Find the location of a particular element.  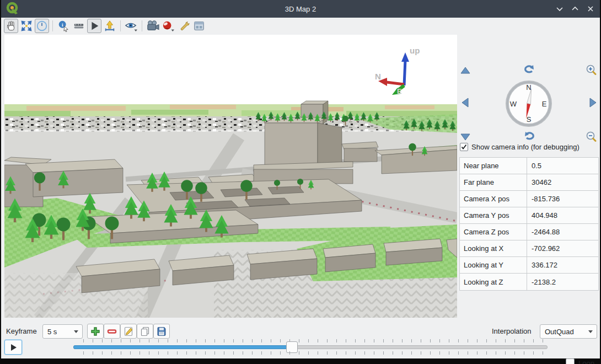

pan-camera-button is located at coordinates (11, 26).